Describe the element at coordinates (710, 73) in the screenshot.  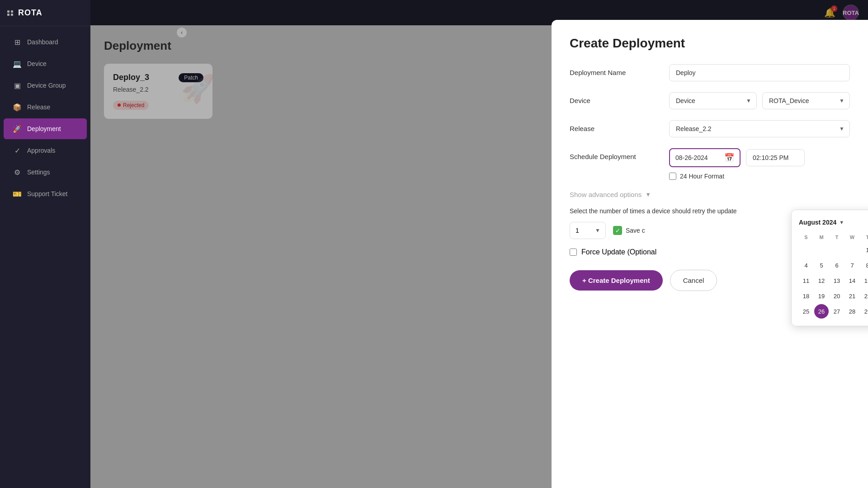
I see `deployment-name-row: Deployment Name` at that location.